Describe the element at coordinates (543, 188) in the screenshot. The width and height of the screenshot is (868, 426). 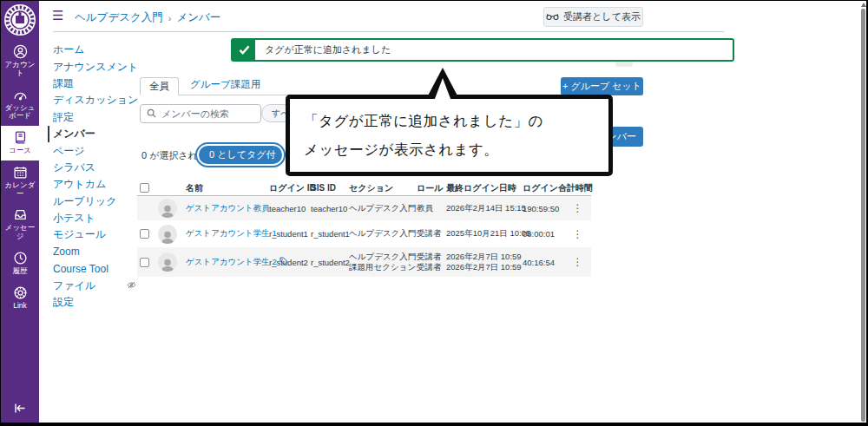
I see `col-header-total-time: ログイン合計時間` at that location.